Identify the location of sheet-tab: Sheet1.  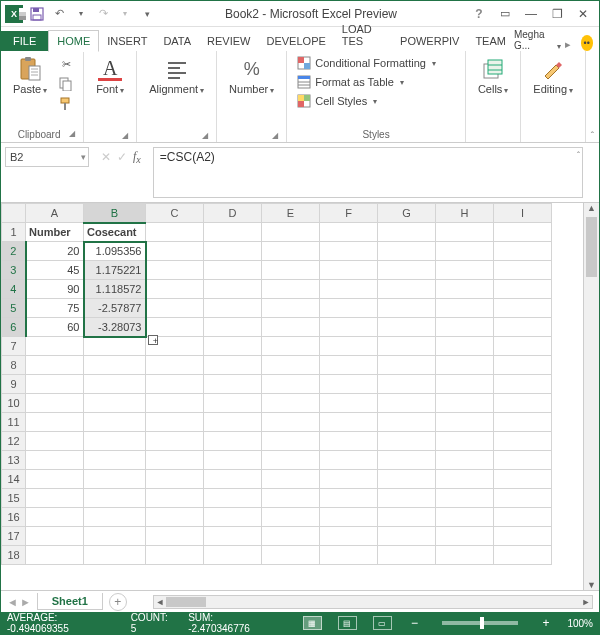
(70, 602).